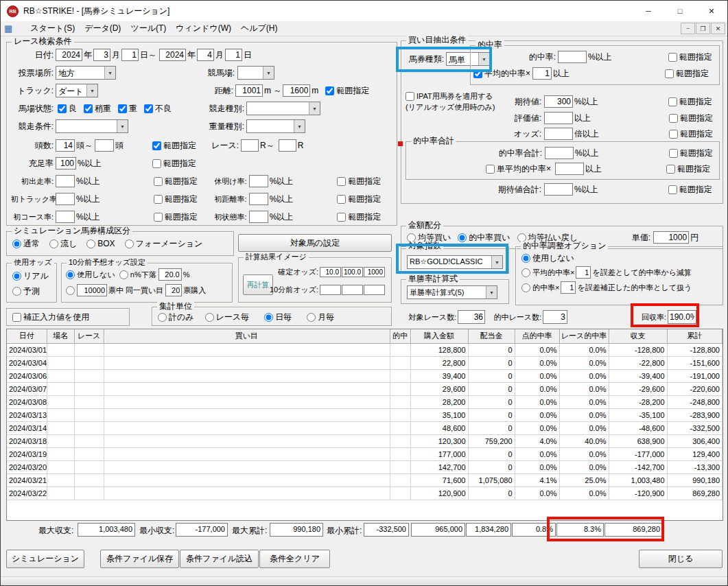  Describe the element at coordinates (102, 55) in the screenshot. I see `date-from-month-input` at that location.